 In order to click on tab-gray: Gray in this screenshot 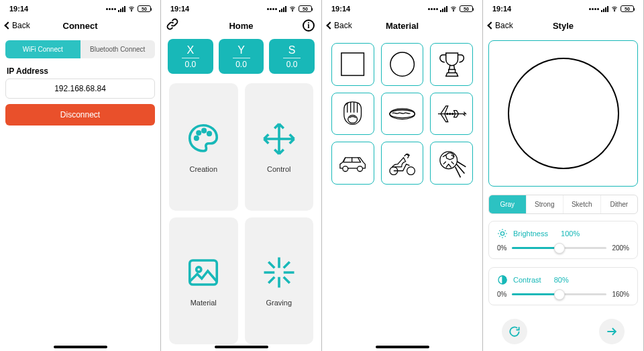, I will do `click(508, 204)`.